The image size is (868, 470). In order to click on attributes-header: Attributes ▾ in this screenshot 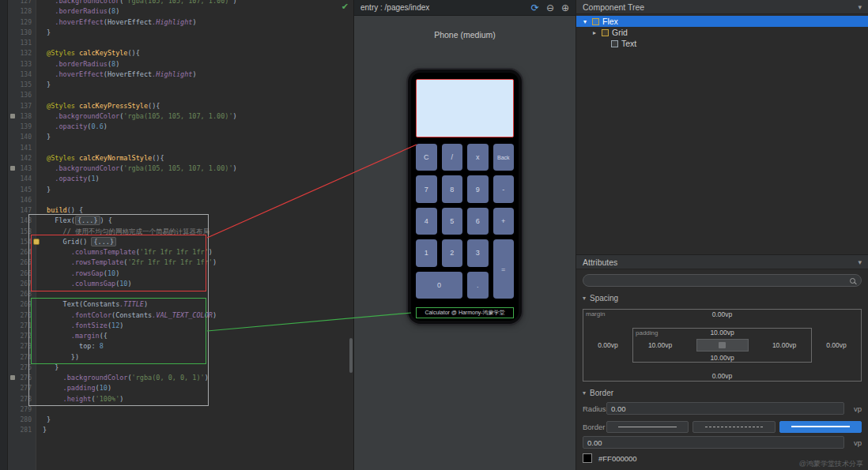, I will do `click(723, 262)`.